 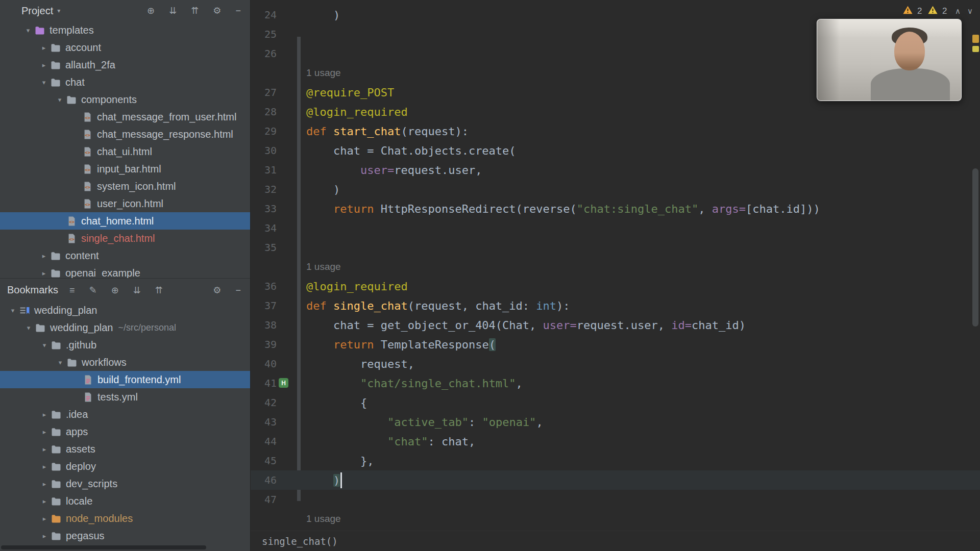 What do you see at coordinates (125, 501) in the screenshot?
I see `tree-item-locale: ▸locale` at bounding box center [125, 501].